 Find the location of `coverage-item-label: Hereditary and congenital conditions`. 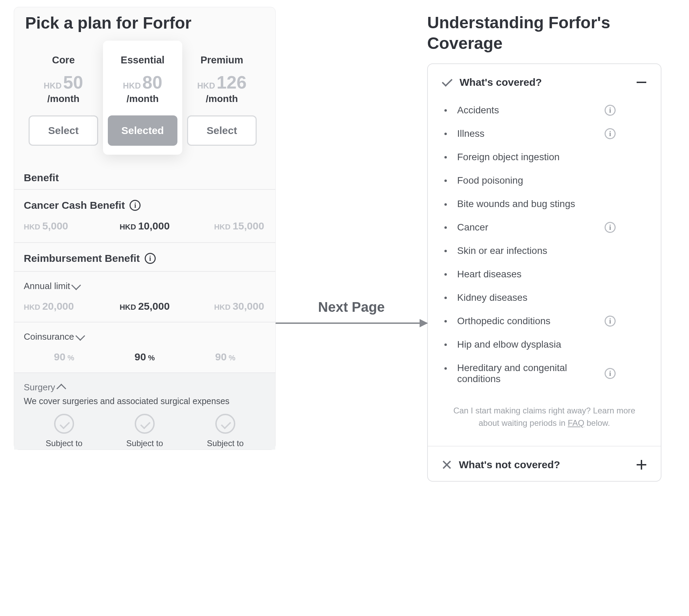

coverage-item-label: Hereditary and congenital conditions is located at coordinates (529, 373).